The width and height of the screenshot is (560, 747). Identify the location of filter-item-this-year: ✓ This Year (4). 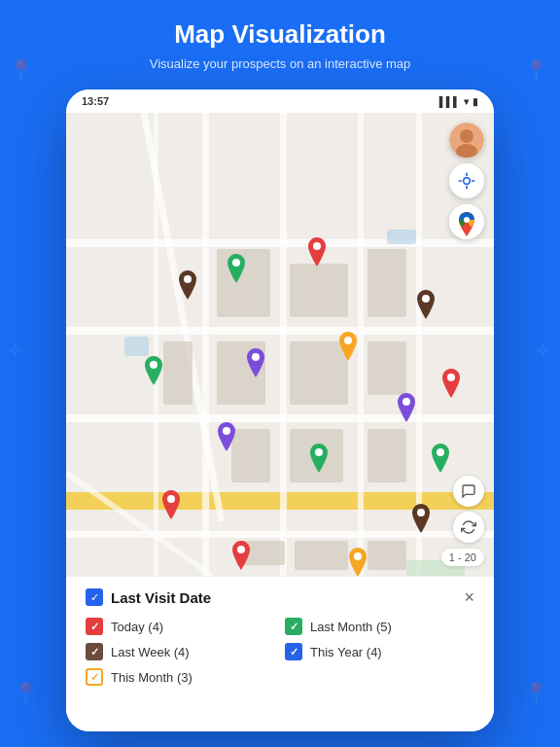
(379, 652).